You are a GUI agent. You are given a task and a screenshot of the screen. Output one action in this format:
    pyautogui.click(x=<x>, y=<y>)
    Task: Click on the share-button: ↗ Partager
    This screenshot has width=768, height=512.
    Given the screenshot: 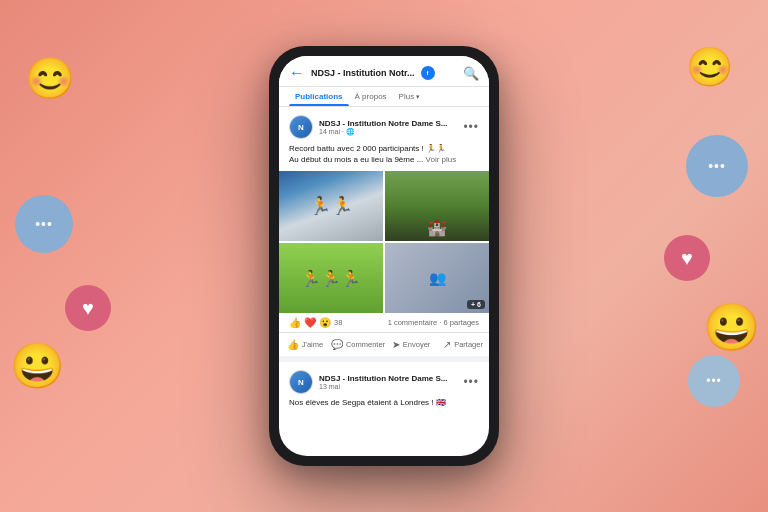 What is the action you would take?
    pyautogui.click(x=463, y=344)
    